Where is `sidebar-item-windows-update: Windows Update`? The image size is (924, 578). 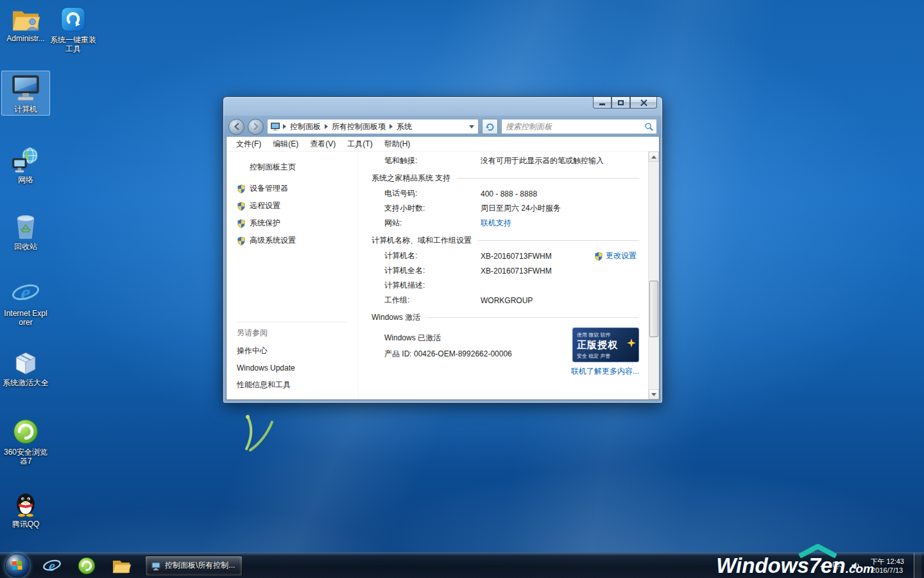
sidebar-item-windows-update: Windows Update is located at coordinates (298, 368).